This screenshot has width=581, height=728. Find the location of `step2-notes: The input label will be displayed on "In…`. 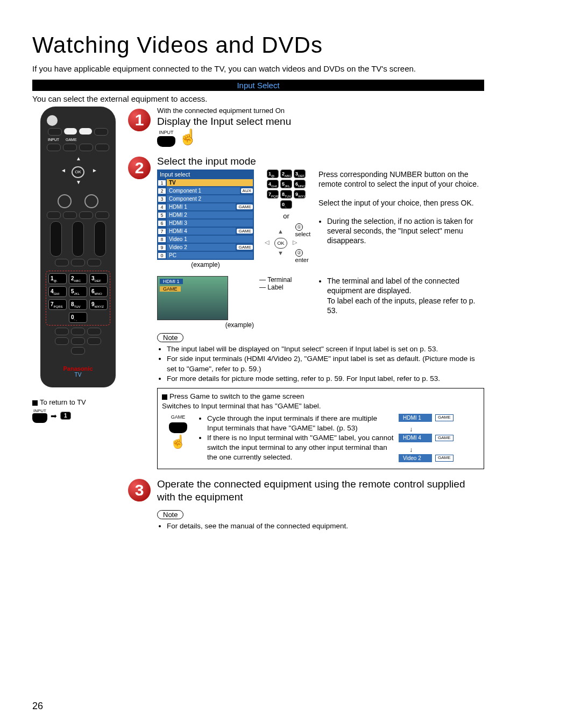

step2-notes: The input label will be displayed on "In… is located at coordinates (321, 364).